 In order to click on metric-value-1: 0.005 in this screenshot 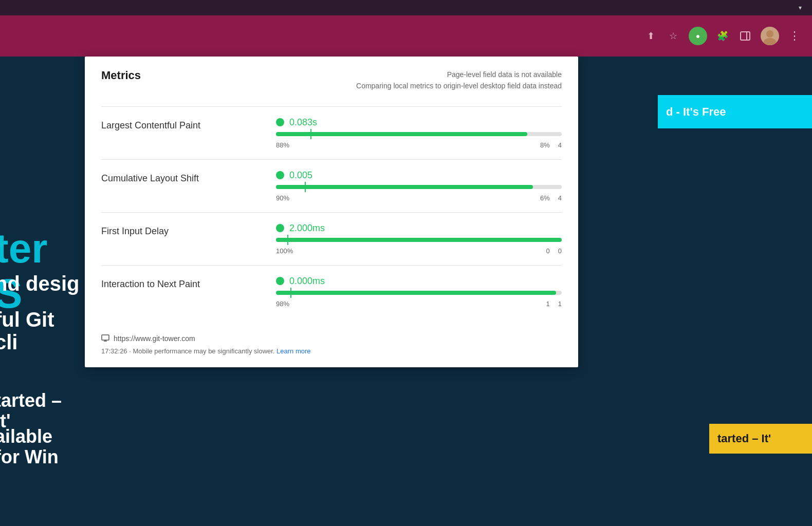, I will do `click(301, 176)`.